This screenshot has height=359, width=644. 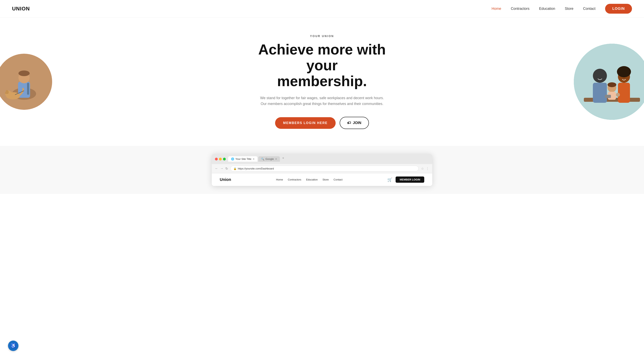 I want to click on browser-addressbar: ← → ↻ 🔒 https://yoursite.com/Dashboard ☆…, so click(x=322, y=169).